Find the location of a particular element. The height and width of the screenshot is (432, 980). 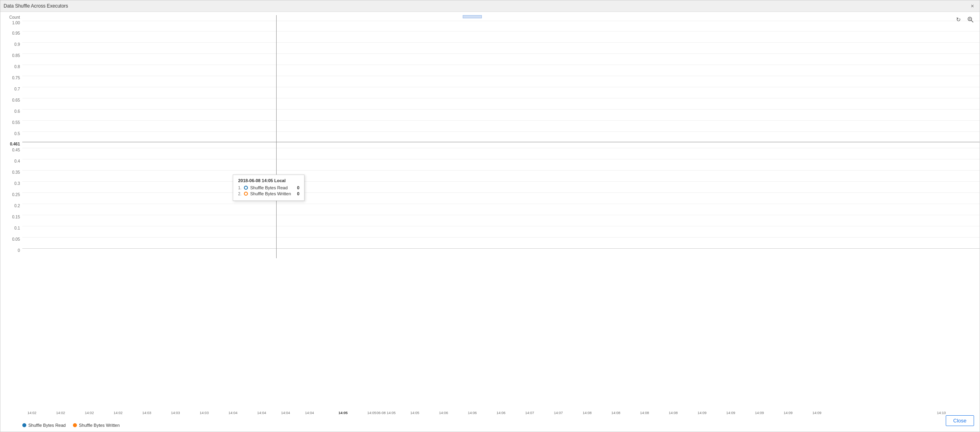

tooltip-label-read: Shuffle Bytes Read is located at coordinates (273, 188).